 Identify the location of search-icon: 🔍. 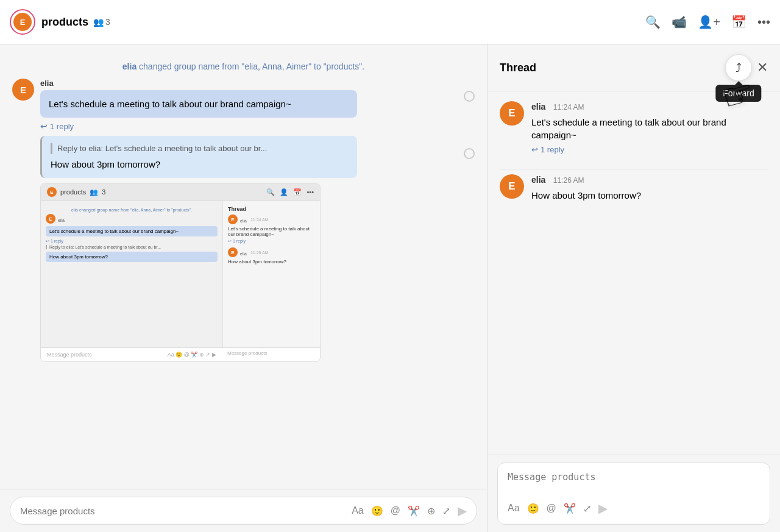
(653, 22).